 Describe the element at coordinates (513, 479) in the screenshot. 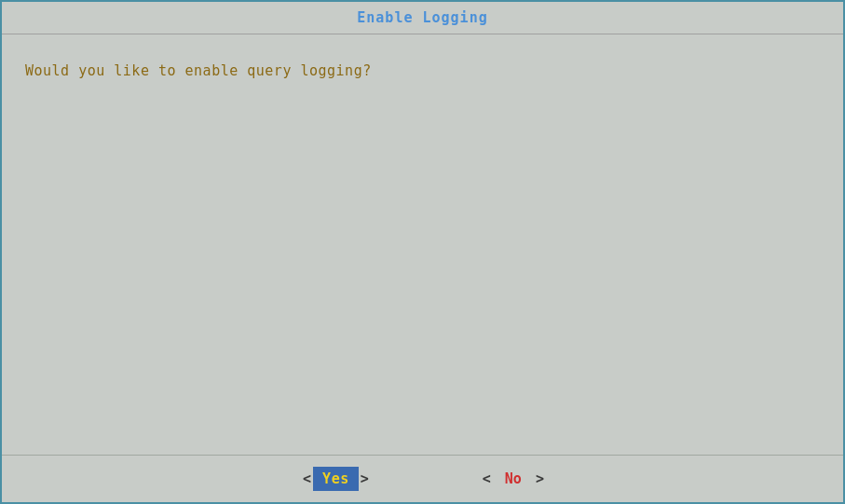

I see `no-button-container: < No >` at that location.